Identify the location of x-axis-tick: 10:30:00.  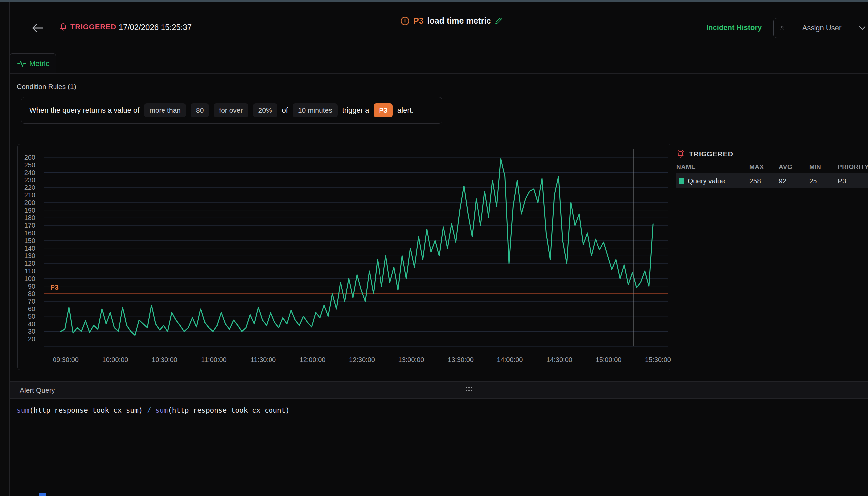
(164, 360).